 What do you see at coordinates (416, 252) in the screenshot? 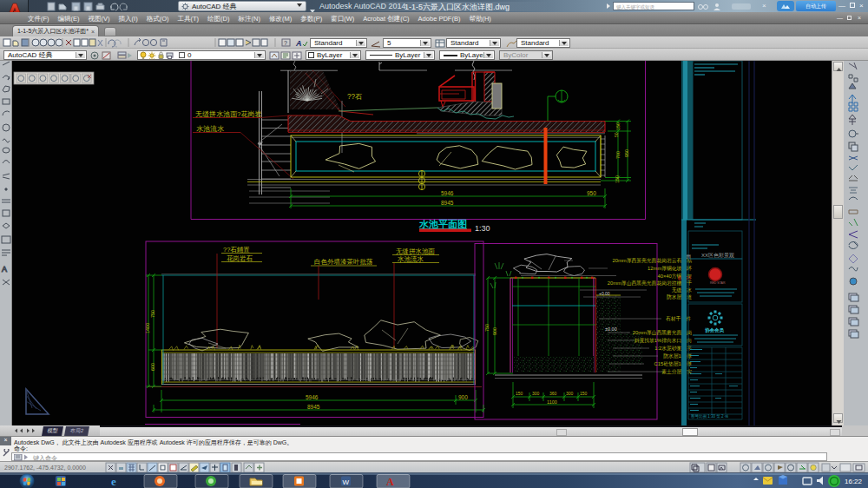
I see `svg-text: 无缝拼水池面` at bounding box center [416, 252].